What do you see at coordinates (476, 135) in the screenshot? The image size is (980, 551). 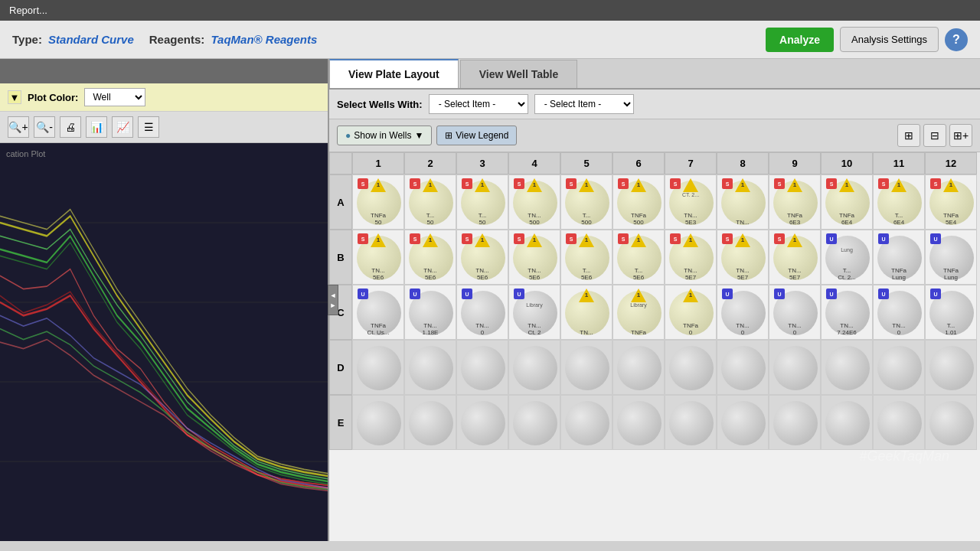 I see `view-legend-button: ⊞ View Legend` at bounding box center [476, 135].